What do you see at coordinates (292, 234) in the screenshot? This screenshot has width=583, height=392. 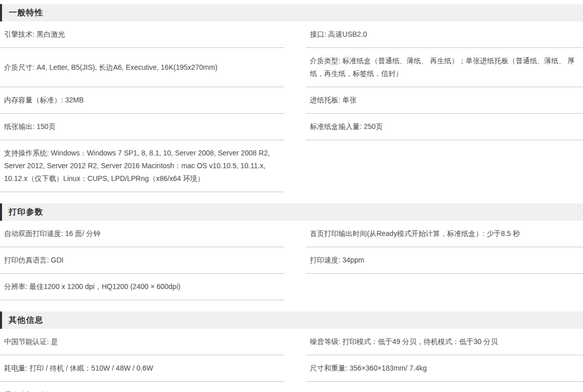 I see `spec-row: 自动双面打印速度: 16 面/ 分钟 首页打印输出时间(从Ready模式开始计算…` at bounding box center [292, 234].